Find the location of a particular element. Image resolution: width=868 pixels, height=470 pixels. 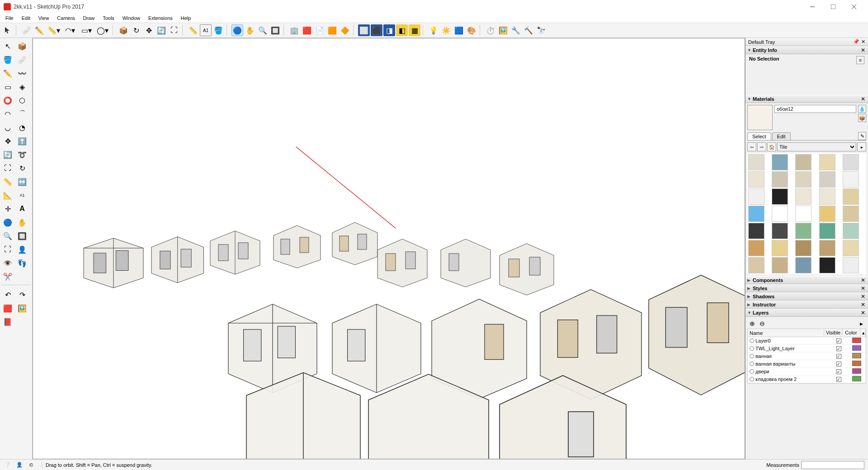

style-front: ◨ is located at coordinates (389, 30).